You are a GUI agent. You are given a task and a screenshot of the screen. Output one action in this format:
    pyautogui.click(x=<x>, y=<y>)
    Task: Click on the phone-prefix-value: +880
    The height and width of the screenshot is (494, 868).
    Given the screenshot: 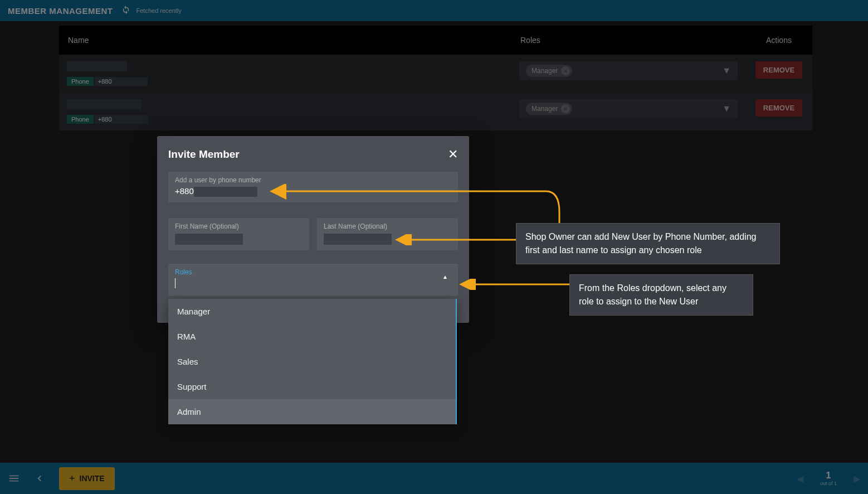 What is the action you would take?
    pyautogui.click(x=184, y=191)
    